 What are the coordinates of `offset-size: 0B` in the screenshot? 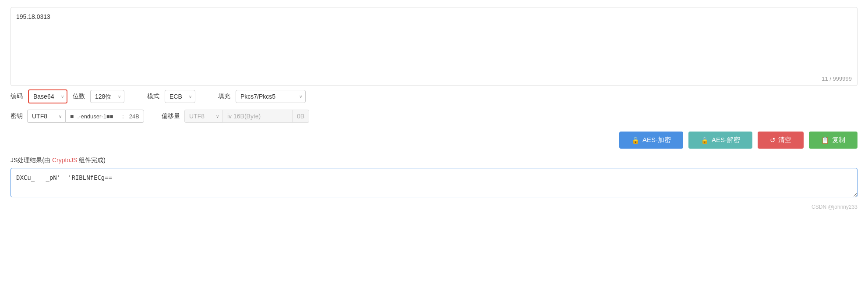 It's located at (301, 116).